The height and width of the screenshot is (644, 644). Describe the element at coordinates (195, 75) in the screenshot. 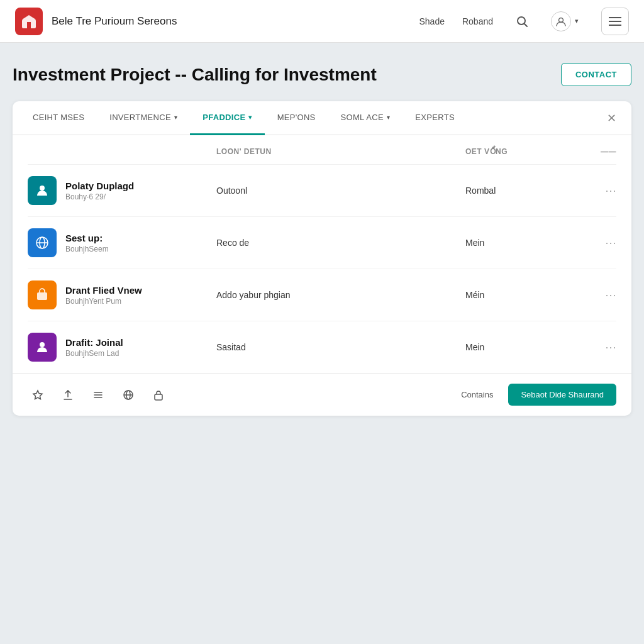

I see `page-title: Investment Project -- Calling for Invest…` at that location.